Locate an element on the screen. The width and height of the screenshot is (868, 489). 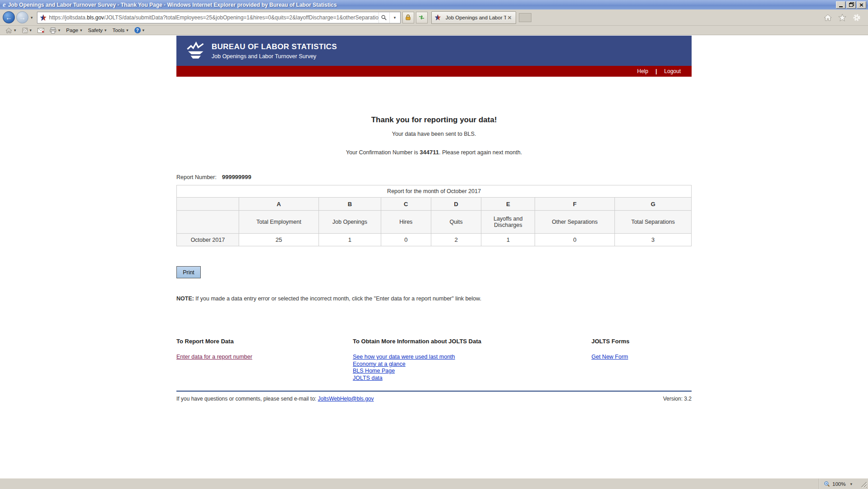
table-header-row: Total Employment Job Openings Hires Quit… is located at coordinates (434, 222).